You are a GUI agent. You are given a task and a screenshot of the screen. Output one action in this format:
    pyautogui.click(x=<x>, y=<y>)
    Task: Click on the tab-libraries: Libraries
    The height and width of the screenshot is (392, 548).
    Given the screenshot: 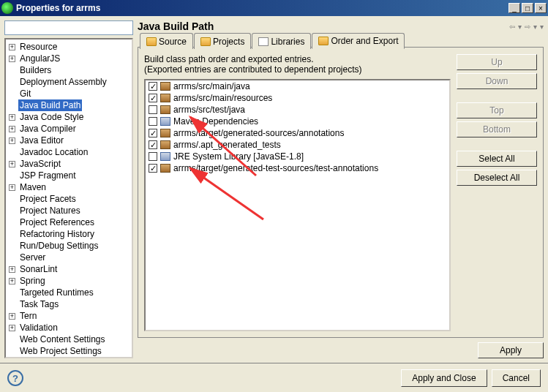 What is the action you would take?
    pyautogui.click(x=281, y=41)
    